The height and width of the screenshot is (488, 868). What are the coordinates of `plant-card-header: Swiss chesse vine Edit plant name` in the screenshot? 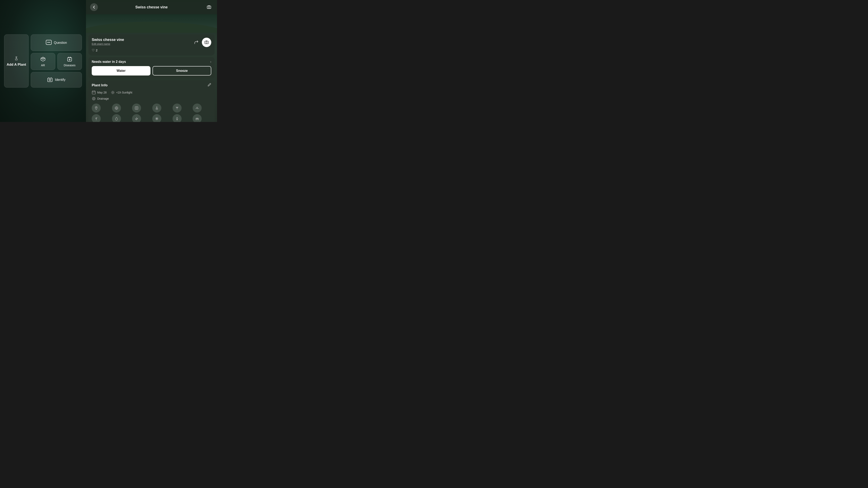 It's located at (152, 42).